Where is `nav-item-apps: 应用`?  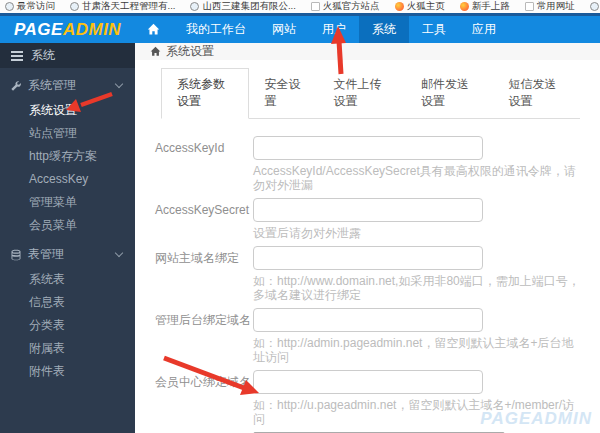
nav-item-apps: 应用 is located at coordinates (484, 30).